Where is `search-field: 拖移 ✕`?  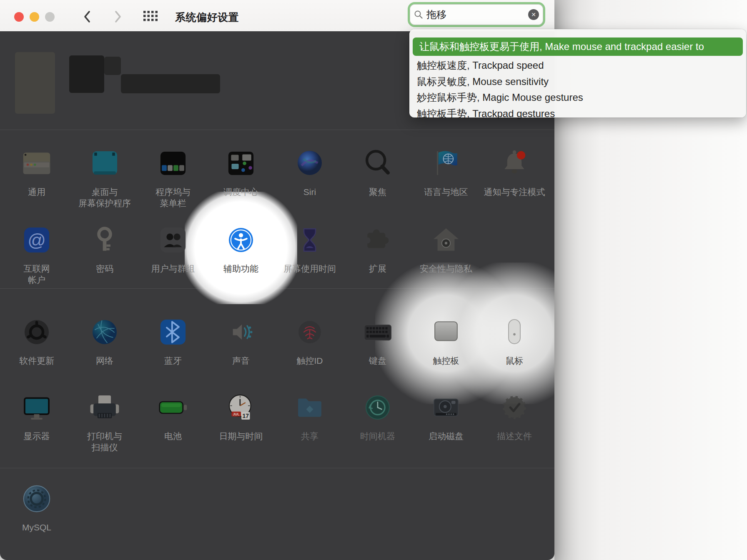 search-field: 拖移 ✕ is located at coordinates (476, 15).